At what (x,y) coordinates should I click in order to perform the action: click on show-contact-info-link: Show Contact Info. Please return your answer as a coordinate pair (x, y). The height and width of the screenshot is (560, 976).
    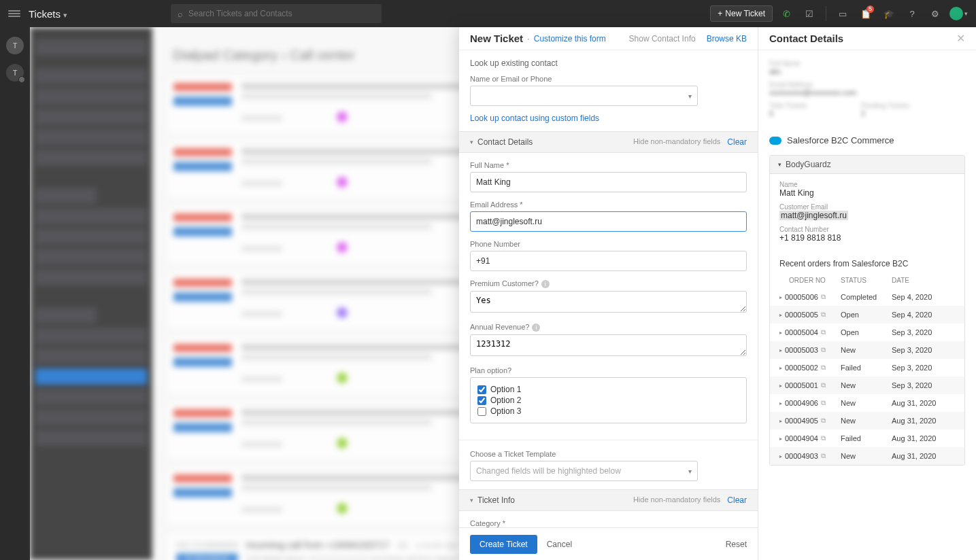
    Looking at the image, I should click on (662, 39).